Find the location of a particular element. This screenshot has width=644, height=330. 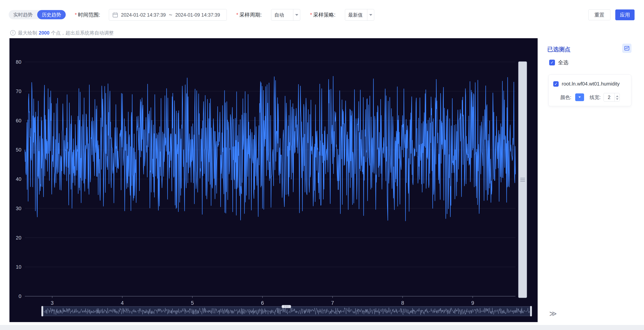

vertical-zoom-slider is located at coordinates (522, 180).